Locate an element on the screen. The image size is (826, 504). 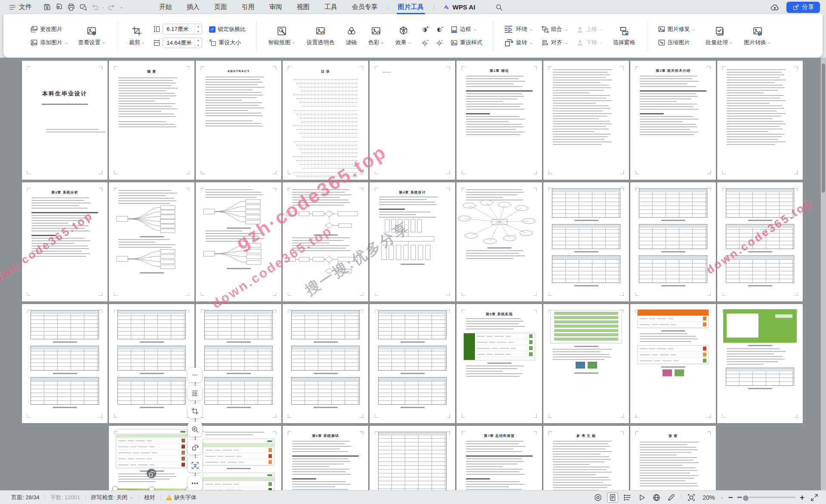
page-thumbnail-current is located at coordinates (151, 458).